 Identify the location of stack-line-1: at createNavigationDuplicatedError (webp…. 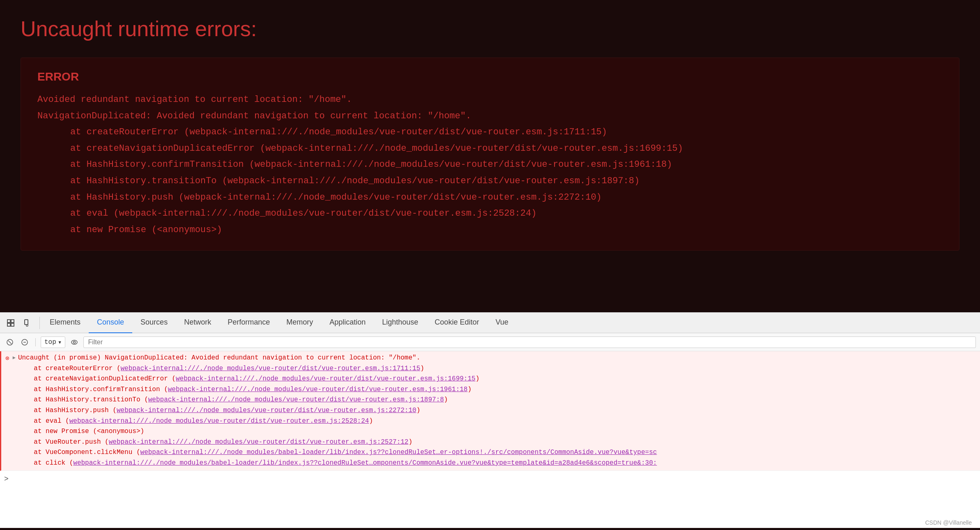
(497, 379).